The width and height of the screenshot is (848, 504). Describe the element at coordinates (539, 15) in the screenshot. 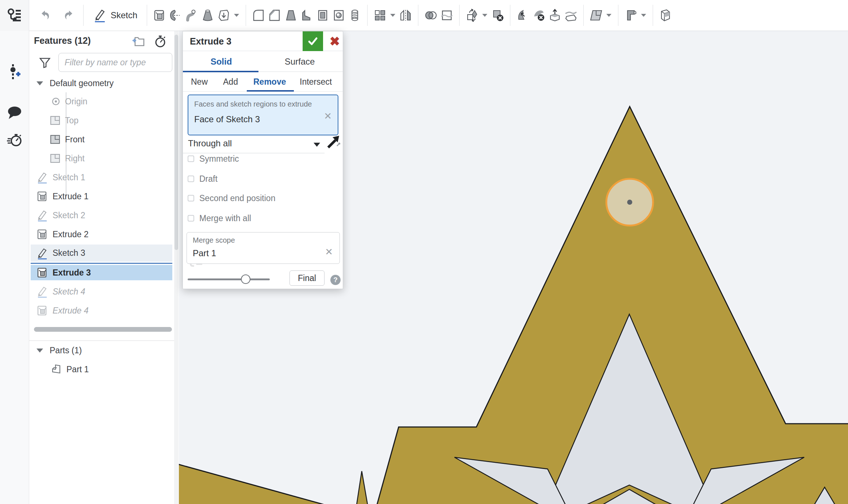

I see `delete-face-button` at that location.